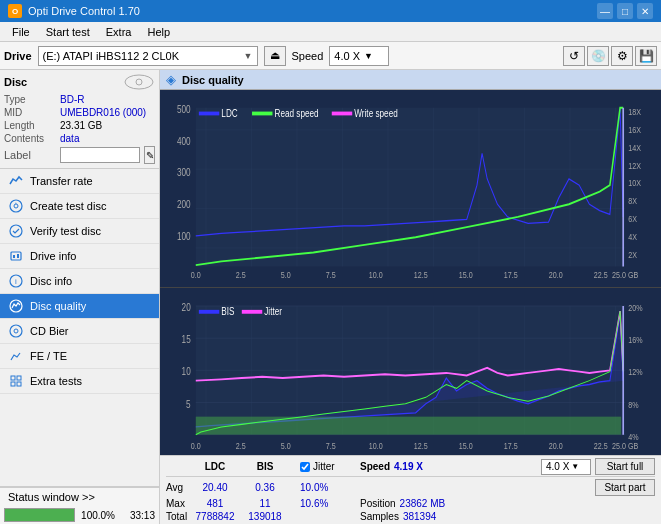 The width and height of the screenshot is (661, 524). I want to click on total-label: Total, so click(178, 516).